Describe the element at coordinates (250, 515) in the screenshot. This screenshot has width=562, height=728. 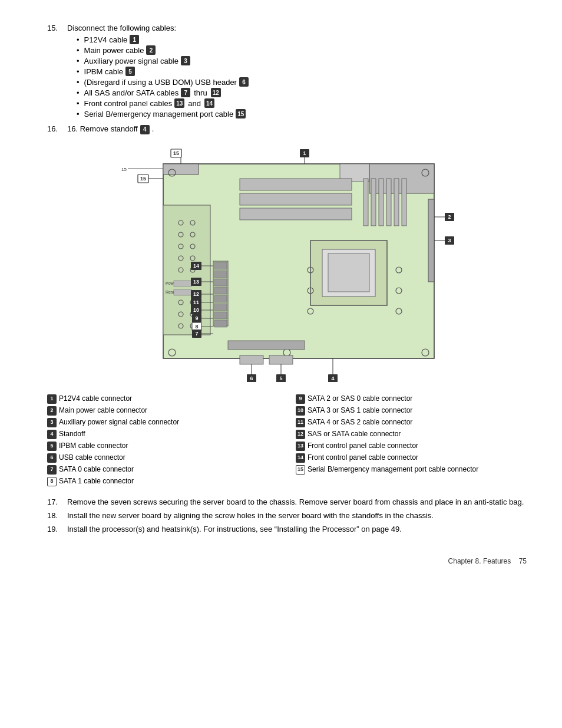
I see `step-18-text: Install the new server board by aligning…` at that location.